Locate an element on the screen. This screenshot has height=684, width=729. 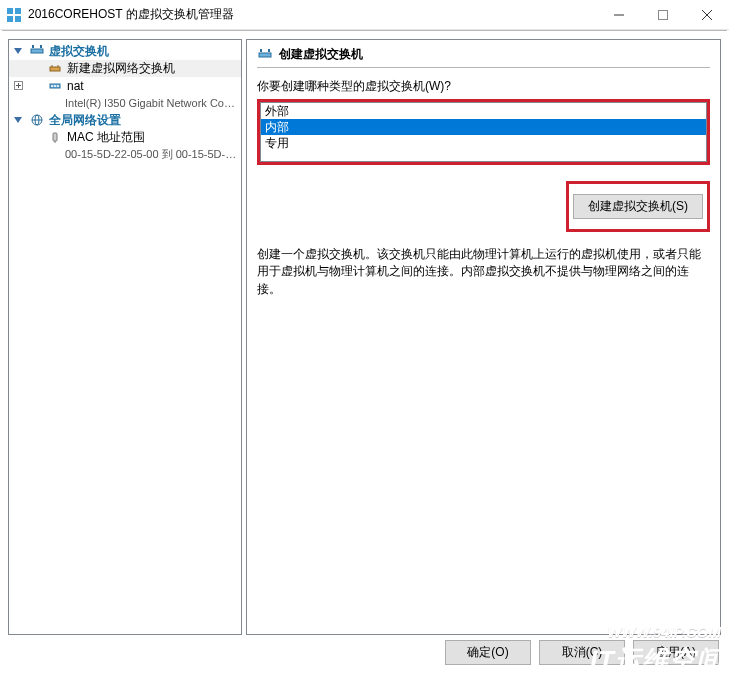
tree: 虚拟交换机 新建虚拟网络交换机 nat Intel(R) is located at coordinates (125, 102).